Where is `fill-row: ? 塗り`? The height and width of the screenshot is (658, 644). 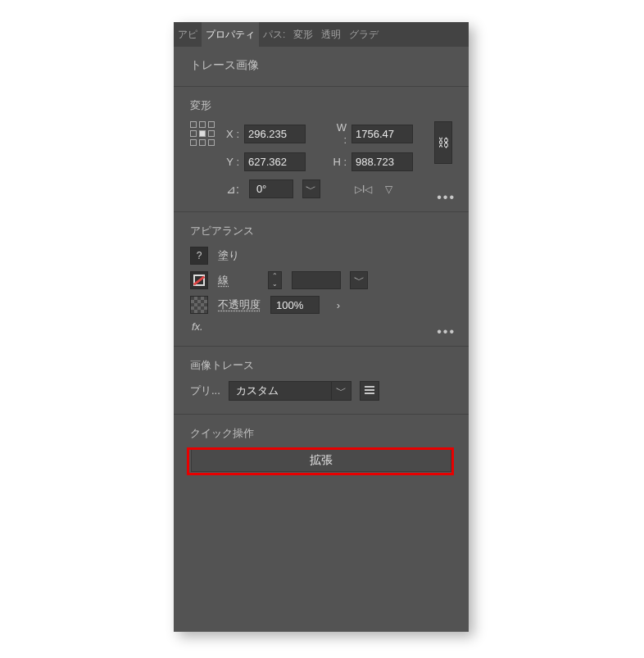 fill-row: ? 塗り is located at coordinates (321, 256).